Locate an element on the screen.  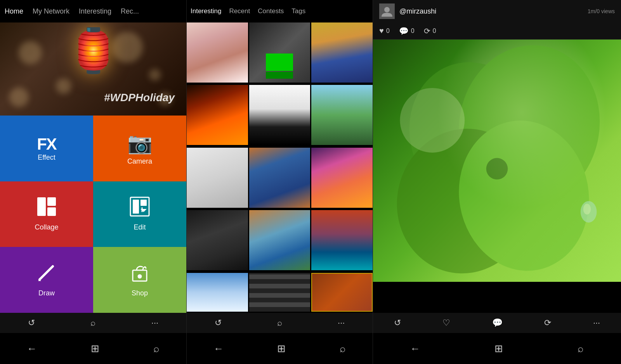
nav-bar-2: Interesting Recent Contests Tags is located at coordinates (279, 11).